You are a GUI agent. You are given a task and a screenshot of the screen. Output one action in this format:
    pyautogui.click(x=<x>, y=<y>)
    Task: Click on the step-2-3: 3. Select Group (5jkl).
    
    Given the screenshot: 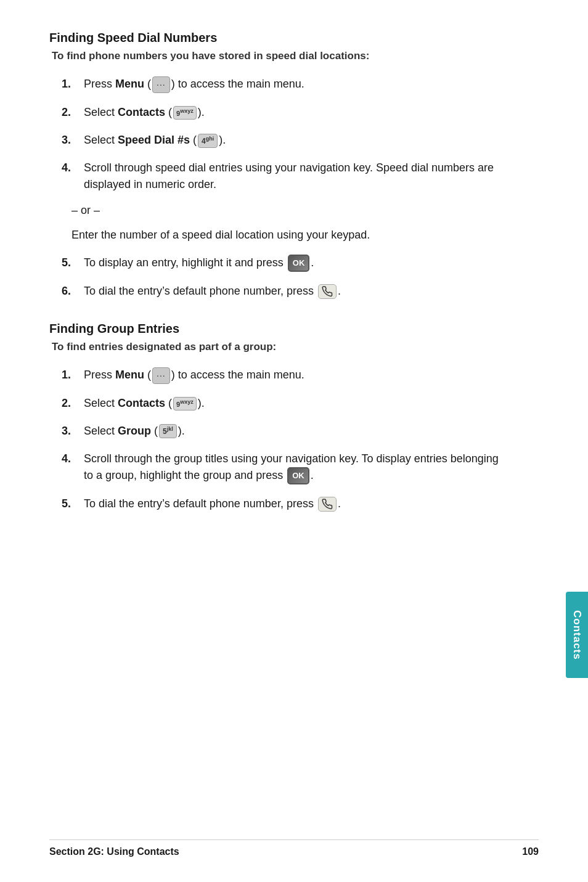 What is the action you would take?
    pyautogui.click(x=284, y=431)
    